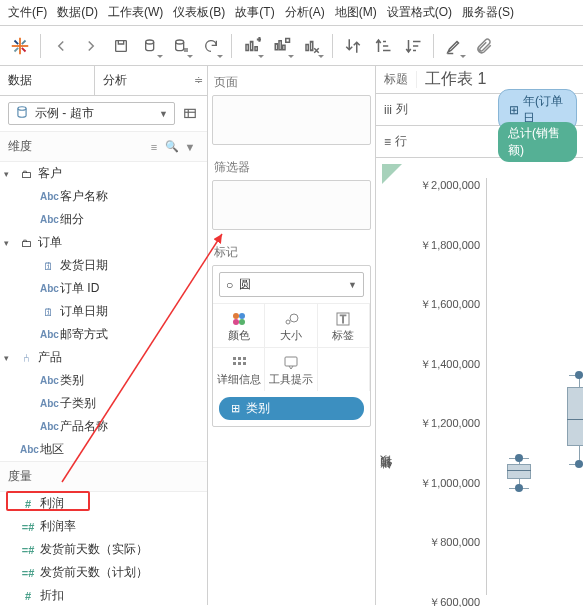 The width and height of the screenshot is (583, 607). What do you see at coordinates (383, 46) in the screenshot?
I see `sort-asc-button` at bounding box center [383, 46].